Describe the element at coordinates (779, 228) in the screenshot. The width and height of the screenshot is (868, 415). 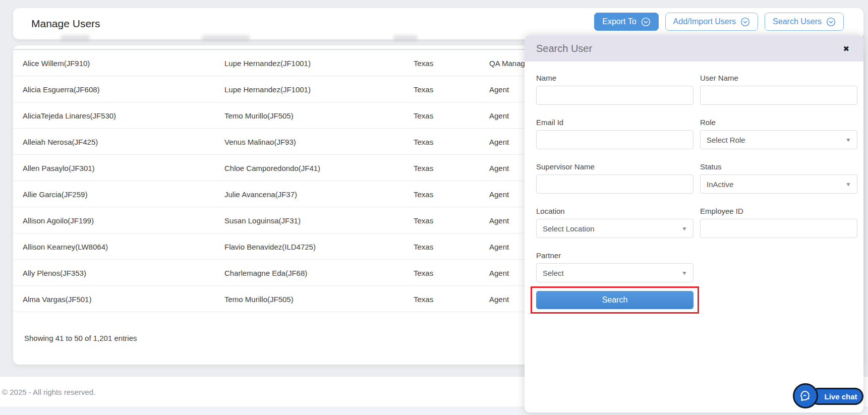
I see `employeeid-input` at that location.